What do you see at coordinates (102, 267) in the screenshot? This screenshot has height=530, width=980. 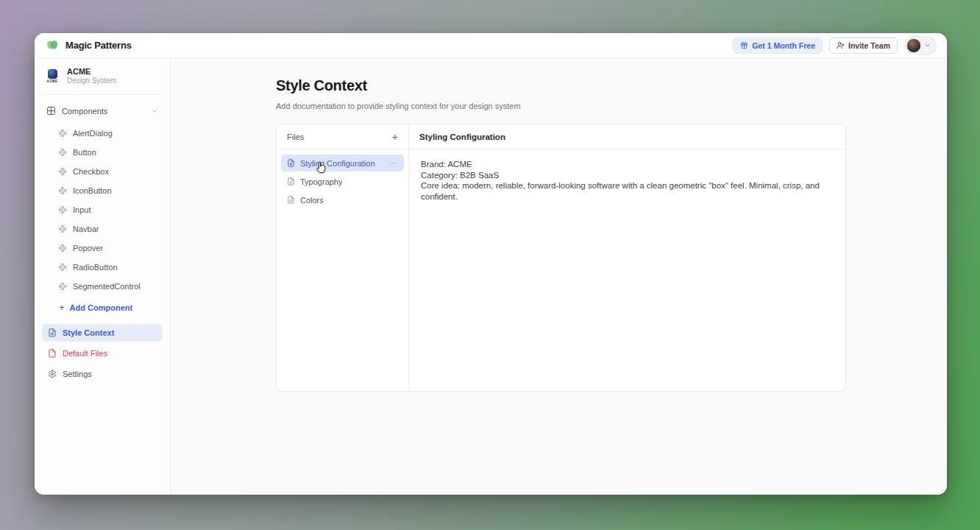 I see `sidebar-item-radiobutton: RadioButton` at bounding box center [102, 267].